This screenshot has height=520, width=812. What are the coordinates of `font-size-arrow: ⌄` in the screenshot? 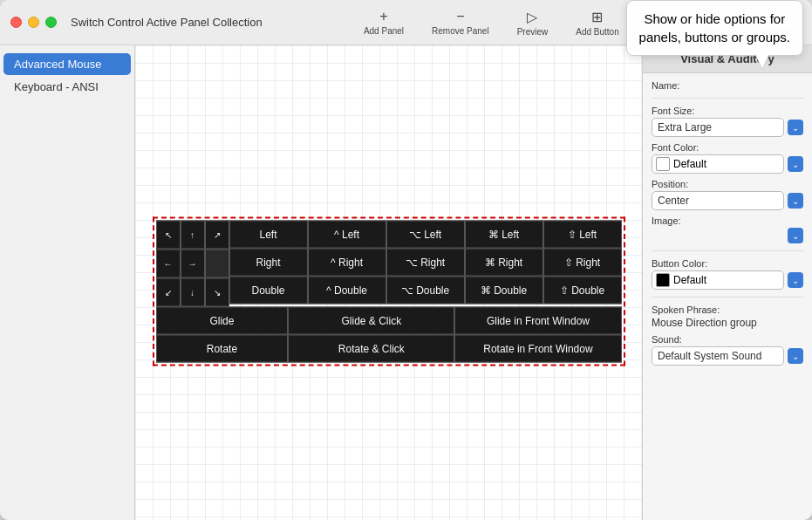 It's located at (795, 127).